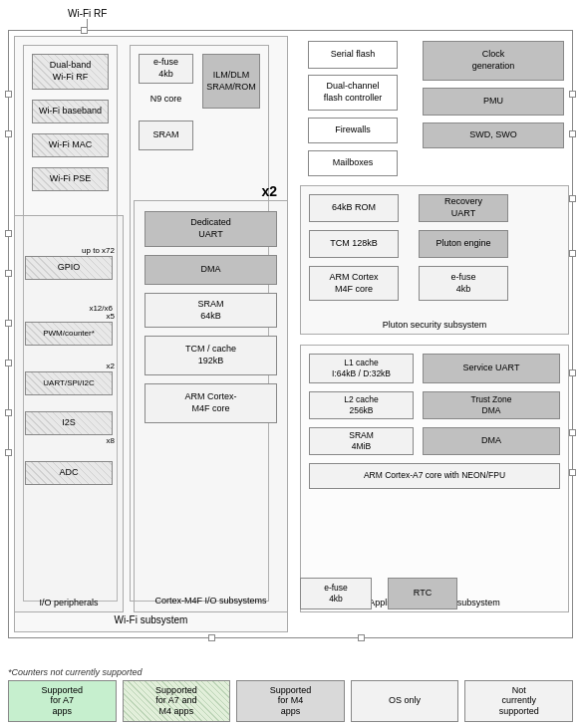 The width and height of the screenshot is (581, 728). What do you see at coordinates (211, 602) in the screenshot?
I see `cortex-m4f-label: Cortex-M4F I/O subsystems` at bounding box center [211, 602].